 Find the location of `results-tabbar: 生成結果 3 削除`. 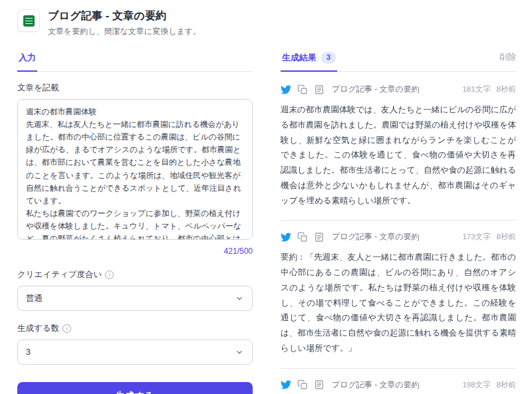

results-tabbar: 生成結果 3 削除 is located at coordinates (398, 60).